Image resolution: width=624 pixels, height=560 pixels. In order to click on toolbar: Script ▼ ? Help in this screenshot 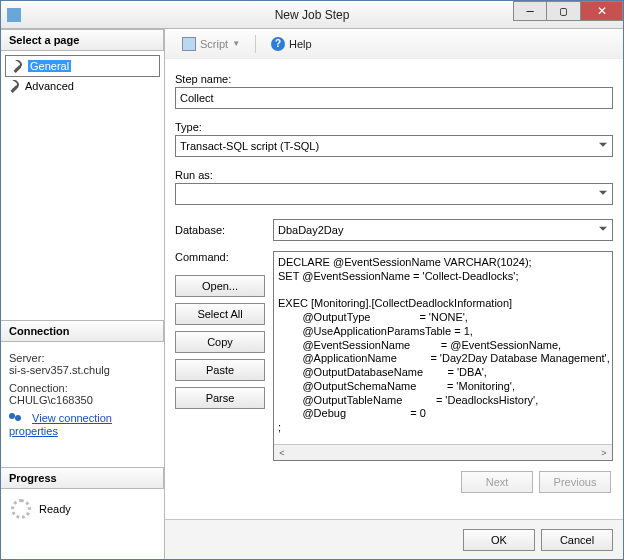, I will do `click(394, 44)`.